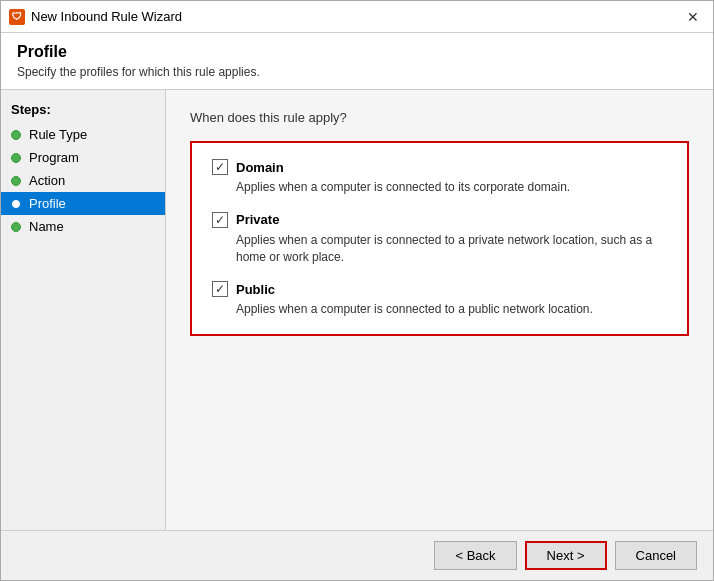  Describe the element at coordinates (54, 158) in the screenshot. I see `sidebar-item-label: Program` at that location.